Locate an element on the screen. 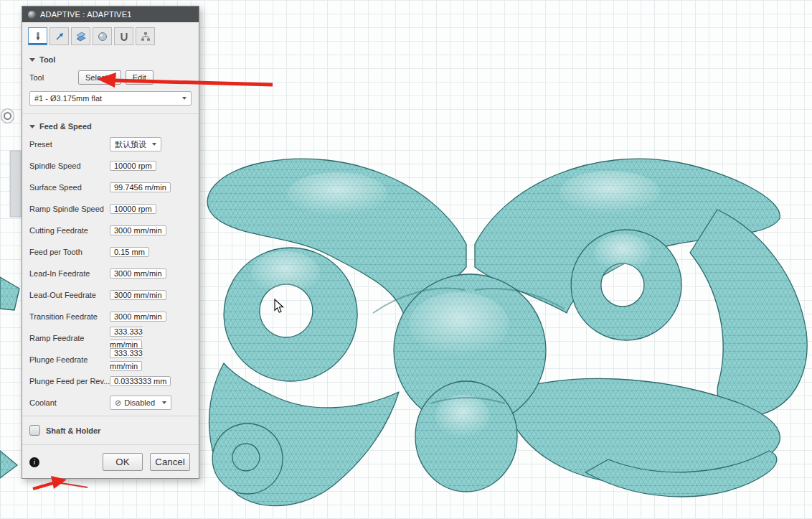 This screenshot has height=519, width=812. tab-pattern is located at coordinates (145, 36).